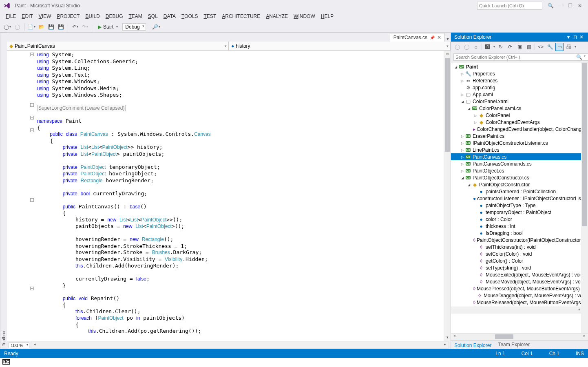 The height and width of the screenshot is (367, 588). I want to click on code-button: <>, so click(541, 47).